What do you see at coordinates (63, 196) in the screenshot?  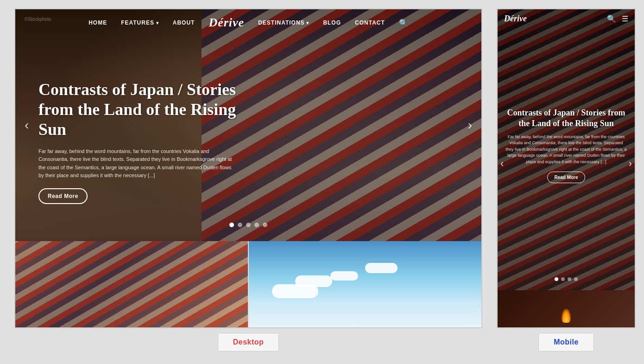 I see `hero-read-more-button: Read More` at bounding box center [63, 196].